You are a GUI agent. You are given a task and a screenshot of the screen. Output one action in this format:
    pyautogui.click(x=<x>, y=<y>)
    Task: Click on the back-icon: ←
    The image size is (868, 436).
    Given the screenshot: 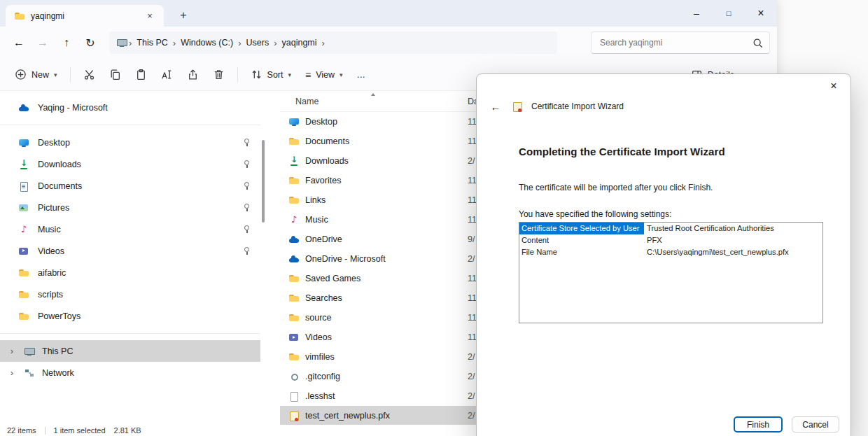 What is the action you would take?
    pyautogui.click(x=19, y=43)
    